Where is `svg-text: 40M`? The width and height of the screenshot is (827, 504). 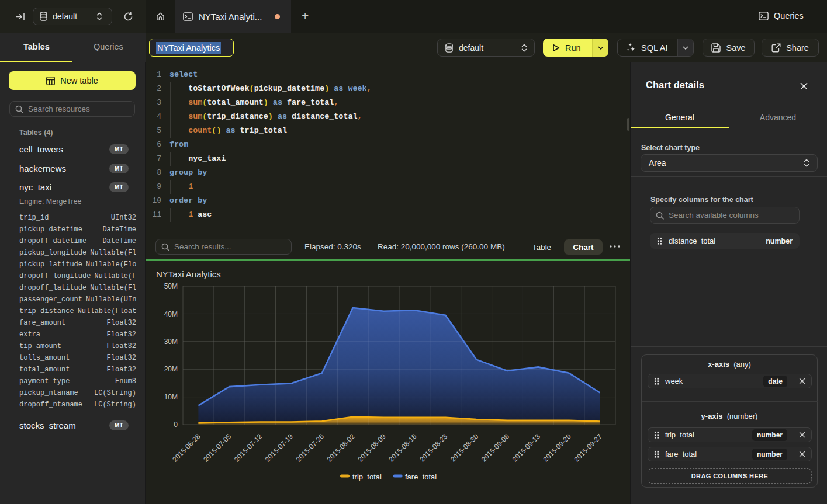 svg-text: 40M is located at coordinates (171, 314).